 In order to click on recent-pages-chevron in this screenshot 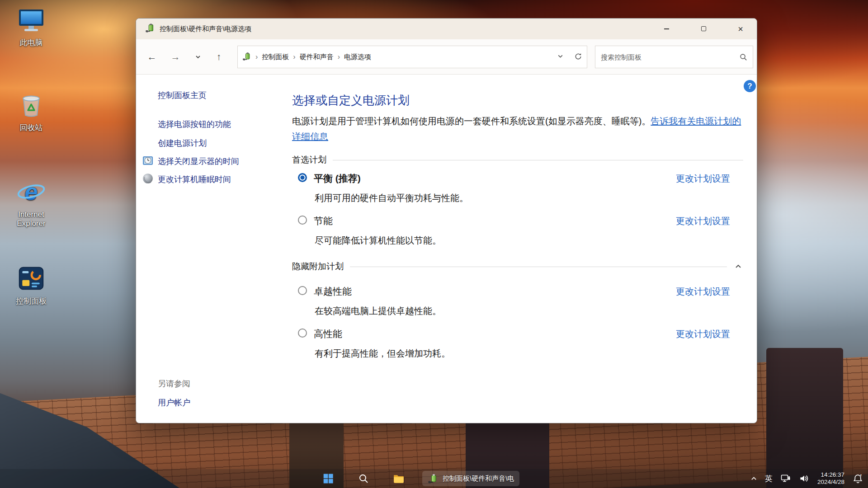, I will do `click(198, 57)`.